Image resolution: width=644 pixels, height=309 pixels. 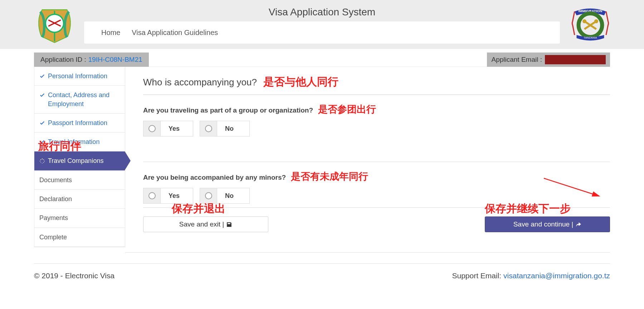 What do you see at coordinates (322, 12) in the screenshot?
I see `page-title: Visa Application System` at bounding box center [322, 12].